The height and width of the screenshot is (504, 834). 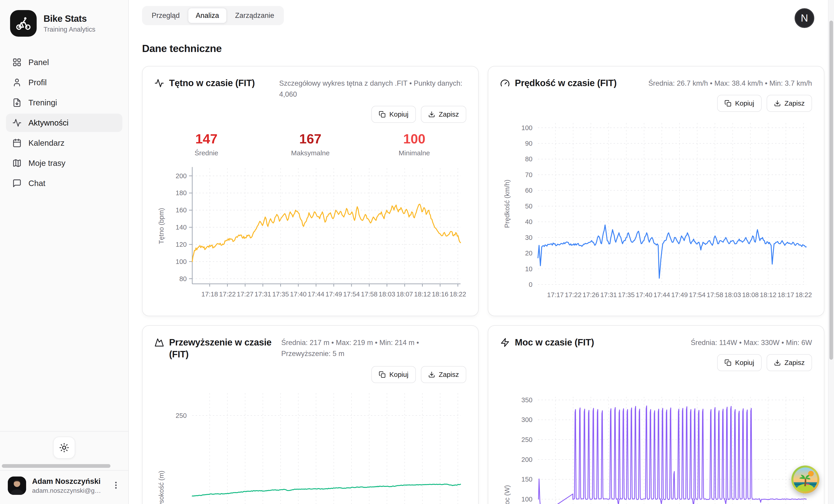 What do you see at coordinates (64, 83) in the screenshot?
I see `sidebar-item-profil: Profil` at bounding box center [64, 83].